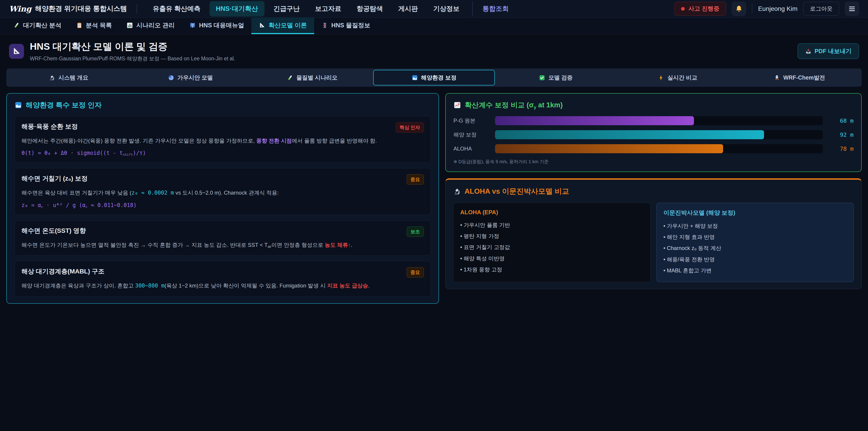  What do you see at coordinates (755, 248) in the screenshot?
I see `comparison-item: Charnock z₀ 동적 계산` at bounding box center [755, 248].